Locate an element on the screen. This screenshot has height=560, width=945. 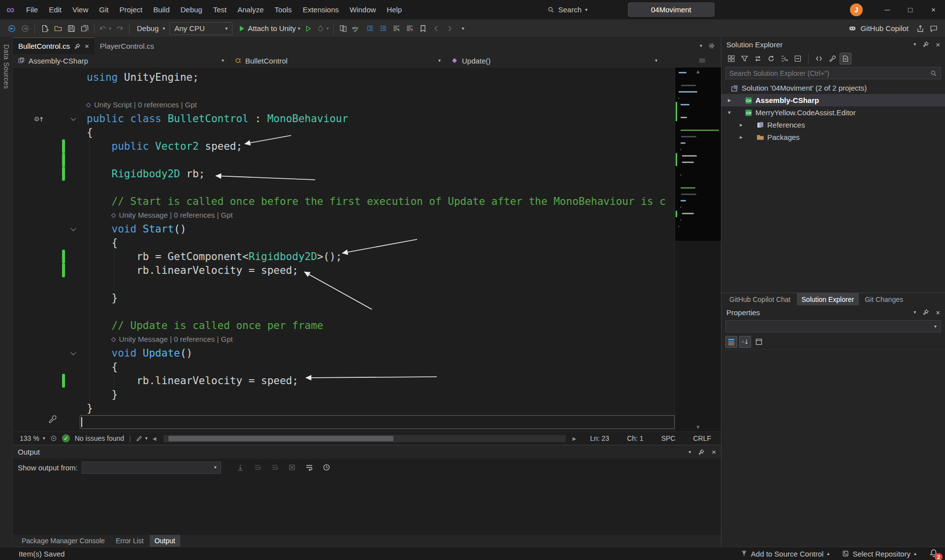
search-box: Search ▾ is located at coordinates (567, 10).